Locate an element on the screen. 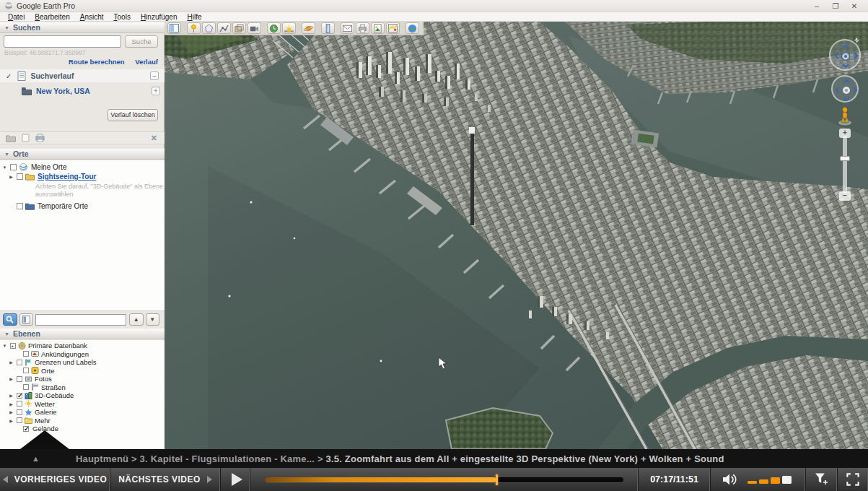  toggle-sidebar-icon is located at coordinates (175, 28).